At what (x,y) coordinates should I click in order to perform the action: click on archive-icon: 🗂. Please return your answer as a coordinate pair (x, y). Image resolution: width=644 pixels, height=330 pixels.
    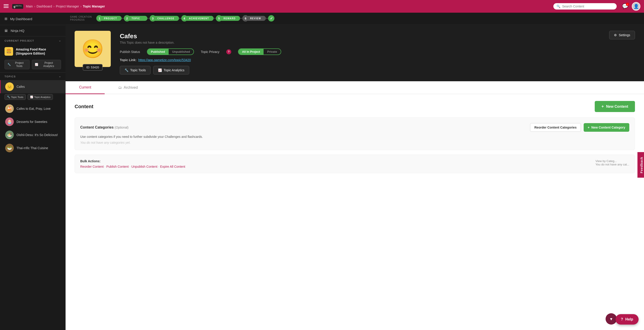
    Looking at the image, I should click on (120, 88).